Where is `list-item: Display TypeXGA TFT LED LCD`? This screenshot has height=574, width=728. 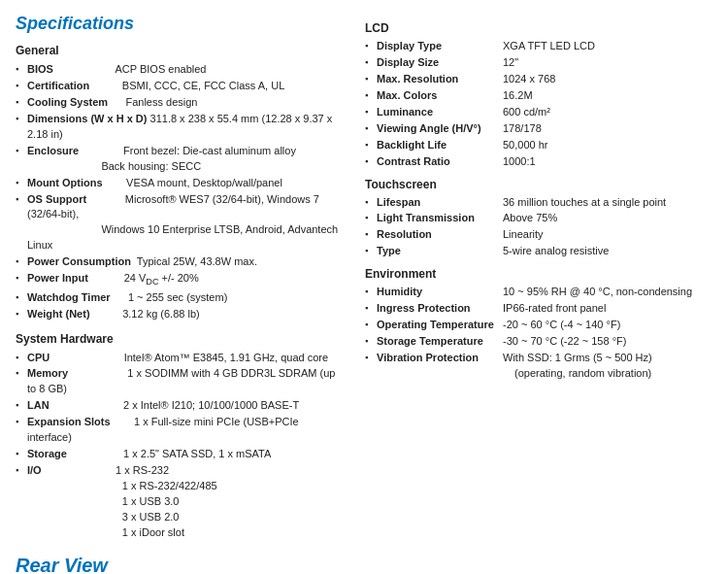 list-item: Display TypeXGA TFT LED LCD is located at coordinates (539, 47).